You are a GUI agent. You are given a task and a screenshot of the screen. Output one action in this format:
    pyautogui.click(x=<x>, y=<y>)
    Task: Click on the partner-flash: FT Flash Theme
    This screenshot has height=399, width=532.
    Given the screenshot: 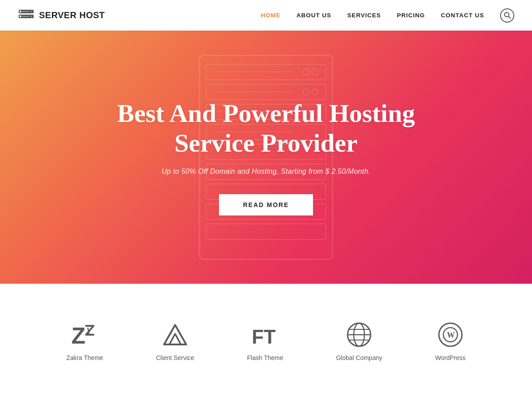 What is the action you would take?
    pyautogui.click(x=265, y=341)
    